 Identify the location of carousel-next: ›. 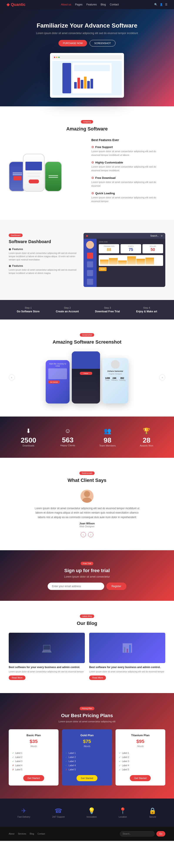
(162, 377).